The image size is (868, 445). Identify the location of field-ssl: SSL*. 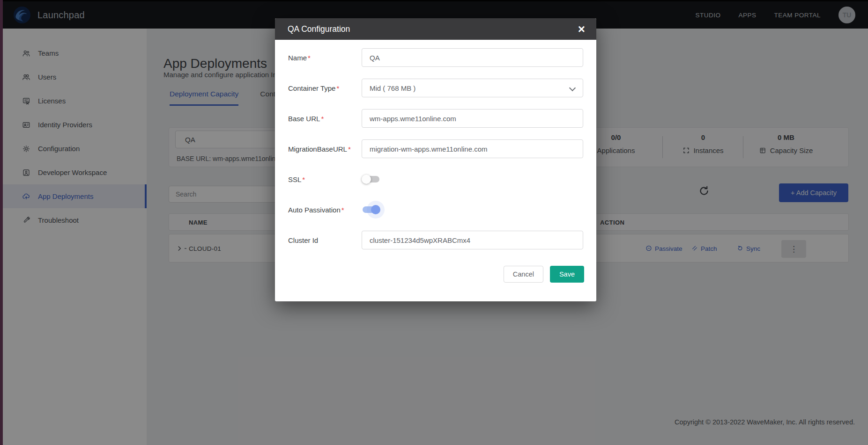
(436, 179).